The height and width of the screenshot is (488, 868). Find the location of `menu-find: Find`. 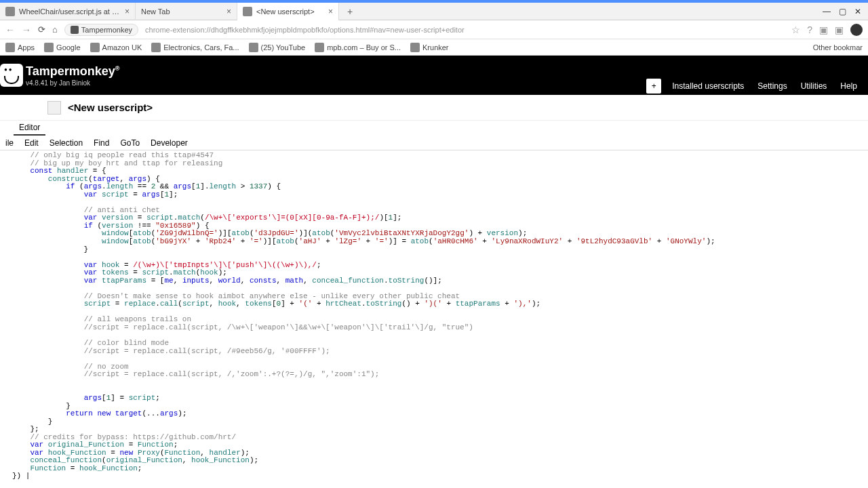

menu-find: Find is located at coordinates (102, 143).